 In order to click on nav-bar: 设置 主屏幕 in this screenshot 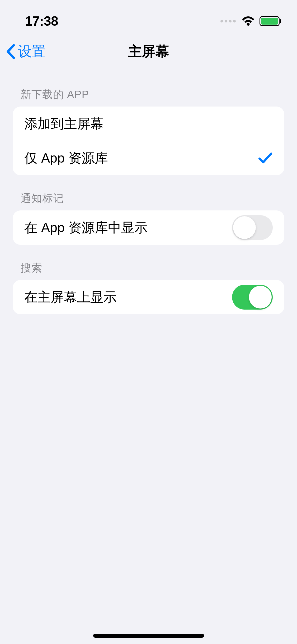, I will do `click(148, 52)`.